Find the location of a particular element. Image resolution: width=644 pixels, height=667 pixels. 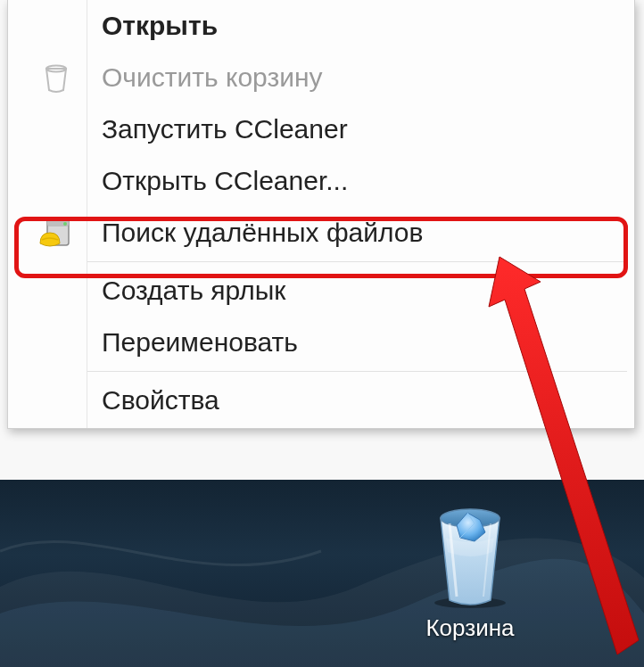

recycle-bin-label: Корзина is located at coordinates (470, 628).